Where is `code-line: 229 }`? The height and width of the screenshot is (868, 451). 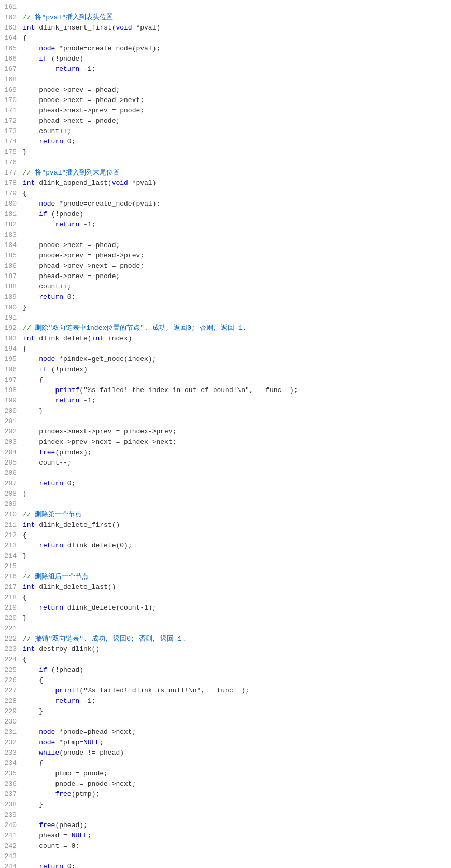
code-line: 229 } is located at coordinates (226, 712).